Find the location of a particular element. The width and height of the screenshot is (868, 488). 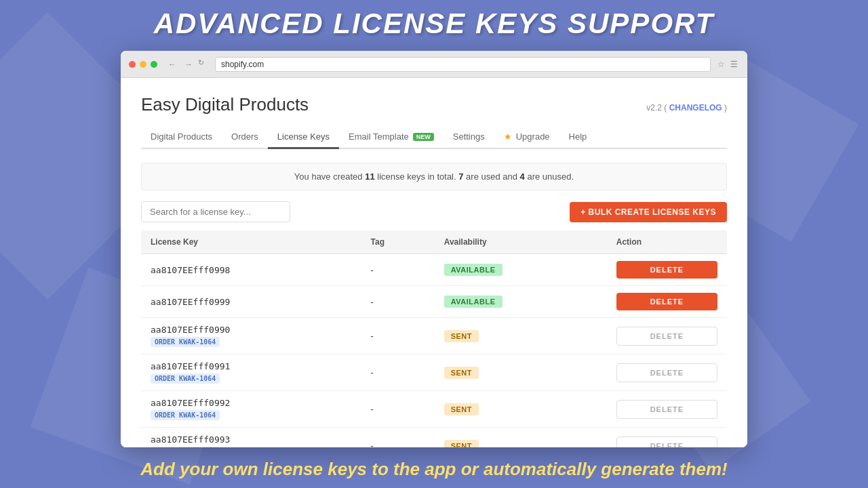

tab-upgrade-label: Upgrade is located at coordinates (533, 137).